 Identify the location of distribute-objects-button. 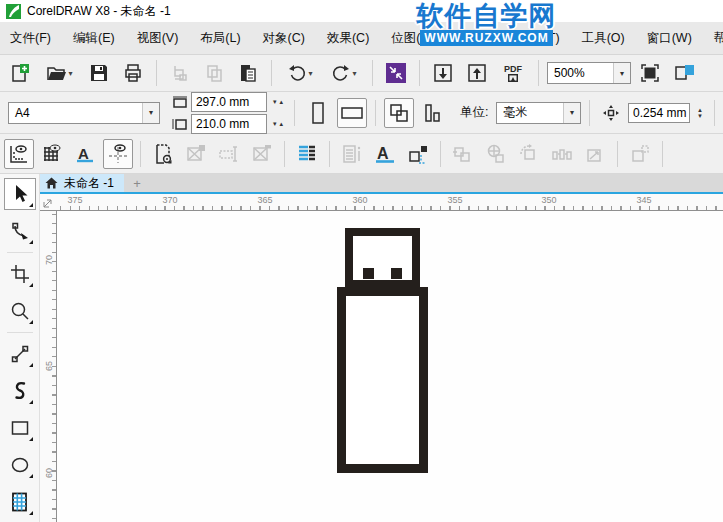
(562, 154).